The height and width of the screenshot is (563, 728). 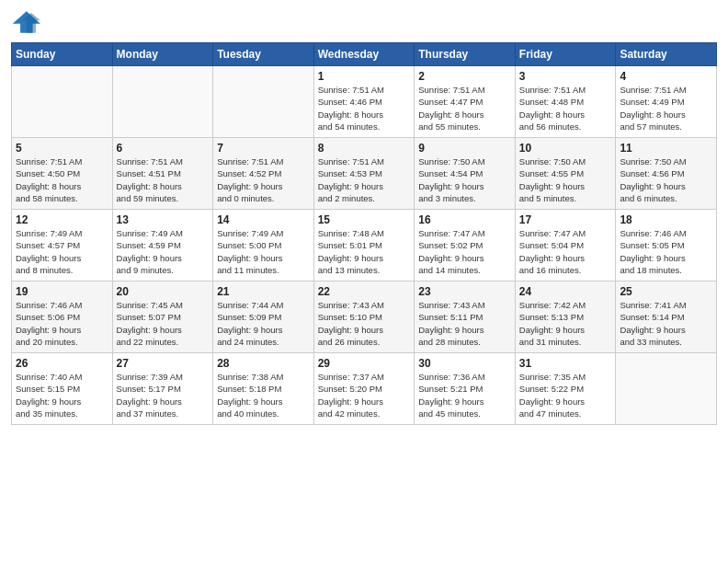 I want to click on day-number: 21, so click(x=263, y=292).